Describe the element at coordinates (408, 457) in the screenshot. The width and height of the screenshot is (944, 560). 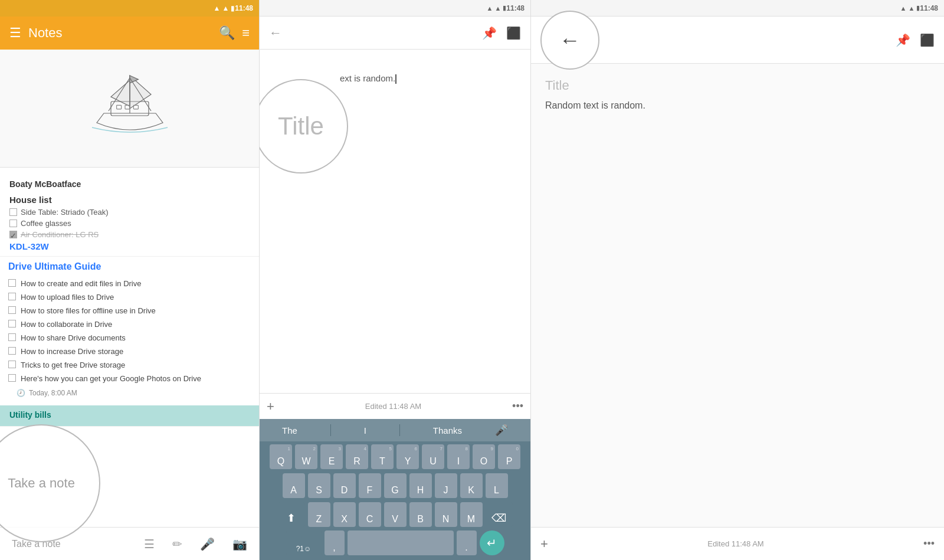
I see `key-y: 6Y` at that location.